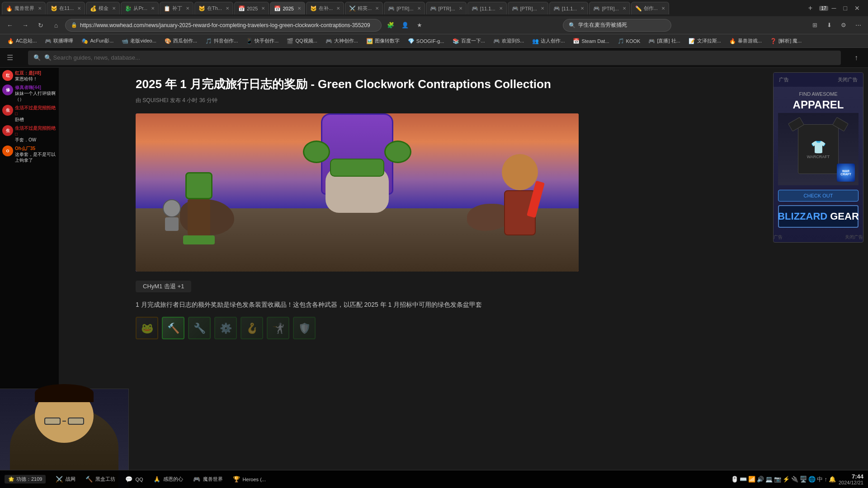 The image size is (868, 488). I want to click on browser-tab-6: 📅2025✕, so click(251, 8).